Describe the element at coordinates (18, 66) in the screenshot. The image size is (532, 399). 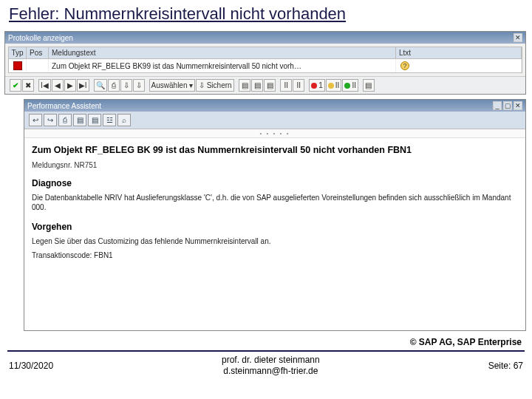
I see `error-icon` at that location.